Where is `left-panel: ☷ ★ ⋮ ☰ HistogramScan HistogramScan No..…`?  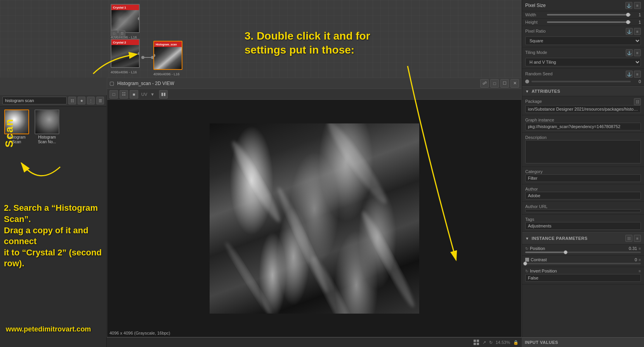
left-panel: ☷ ★ ⋮ ☰ HistogramScan HistogramScan No..… is located at coordinates (54, 221).